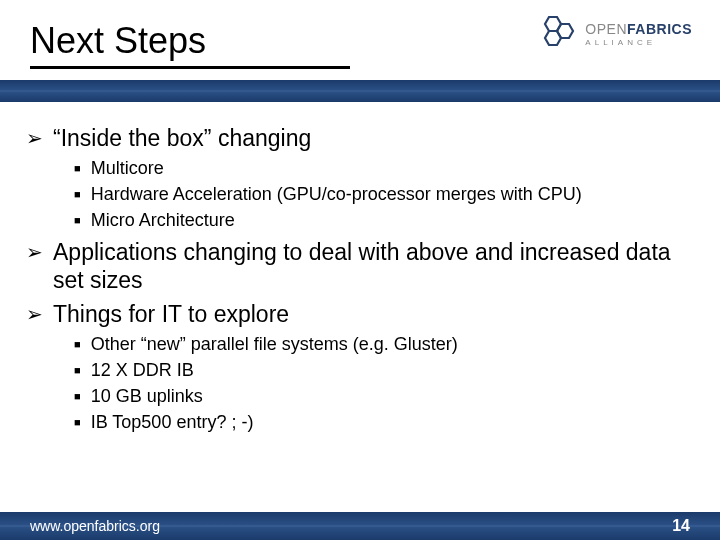 Image resolution: width=720 pixels, height=540 pixels. Describe the element at coordinates (384, 168) in the screenshot. I see `bullet-1-sub-1: ■ Multicore` at that location.